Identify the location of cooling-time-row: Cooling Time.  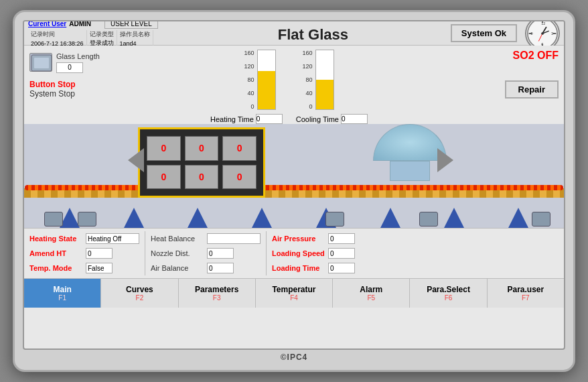
(332, 119).